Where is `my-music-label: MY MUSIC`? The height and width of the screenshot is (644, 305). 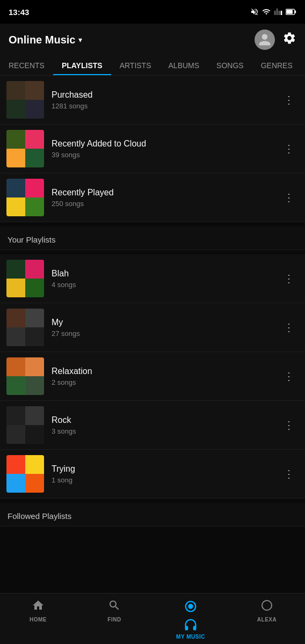
my-music-label: MY MUSIC is located at coordinates (191, 636).